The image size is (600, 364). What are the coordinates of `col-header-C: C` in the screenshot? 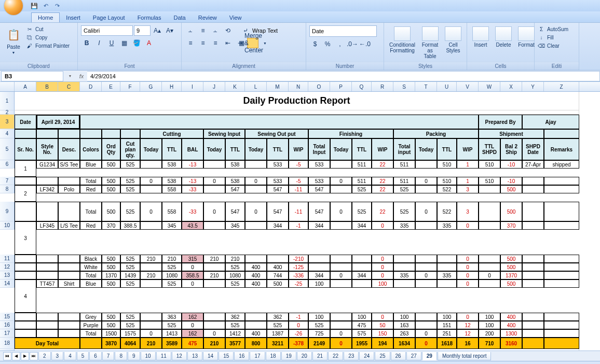 It's located at (69, 87).